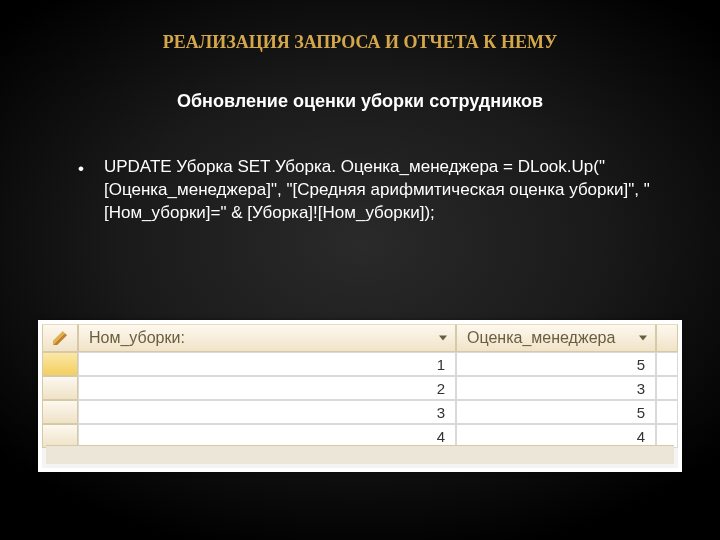 This screenshot has width=720, height=540. Describe the element at coordinates (60, 338) in the screenshot. I see `row-selector-header` at that location.